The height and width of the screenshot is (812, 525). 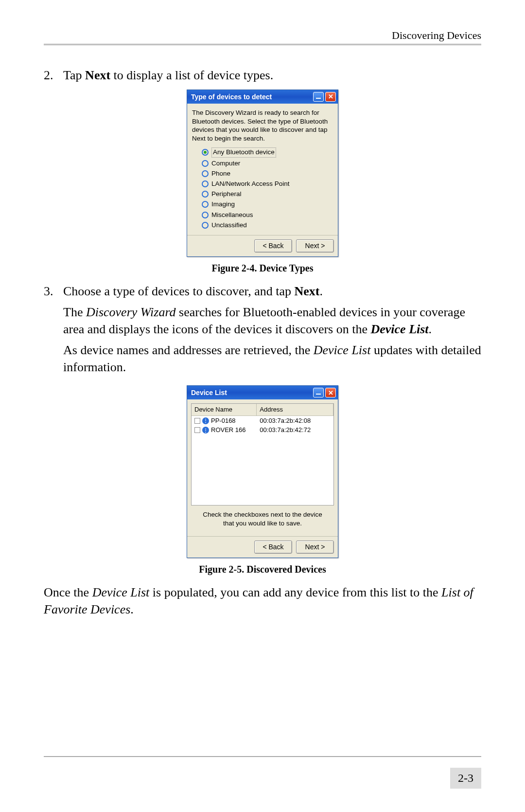 I want to click on footer-rule, so click(x=262, y=757).